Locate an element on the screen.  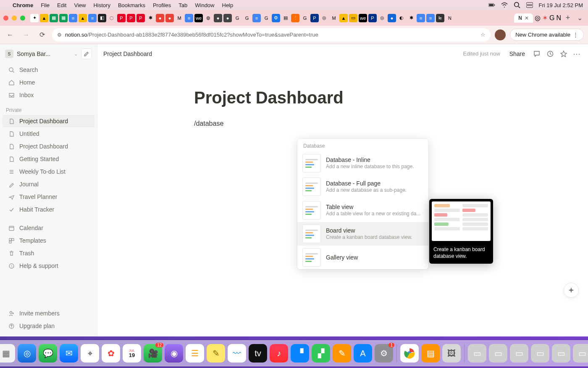
menu-bookmarks: Bookmarks is located at coordinates (132, 5).